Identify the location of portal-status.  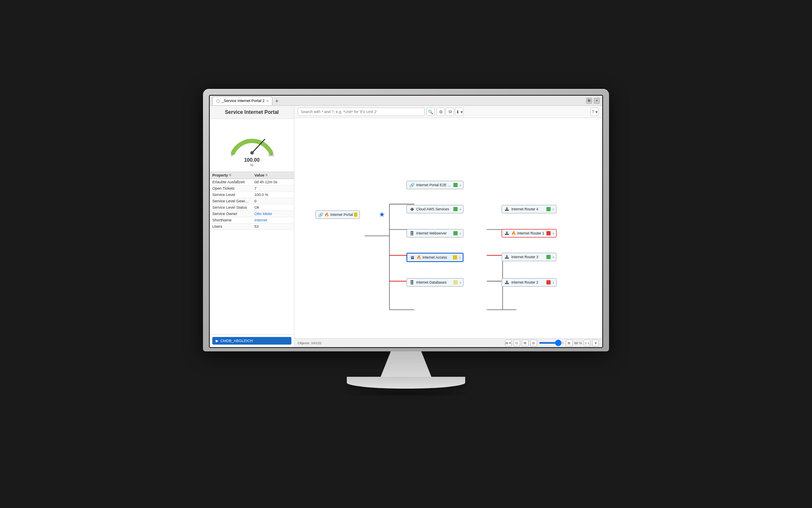
(356, 215).